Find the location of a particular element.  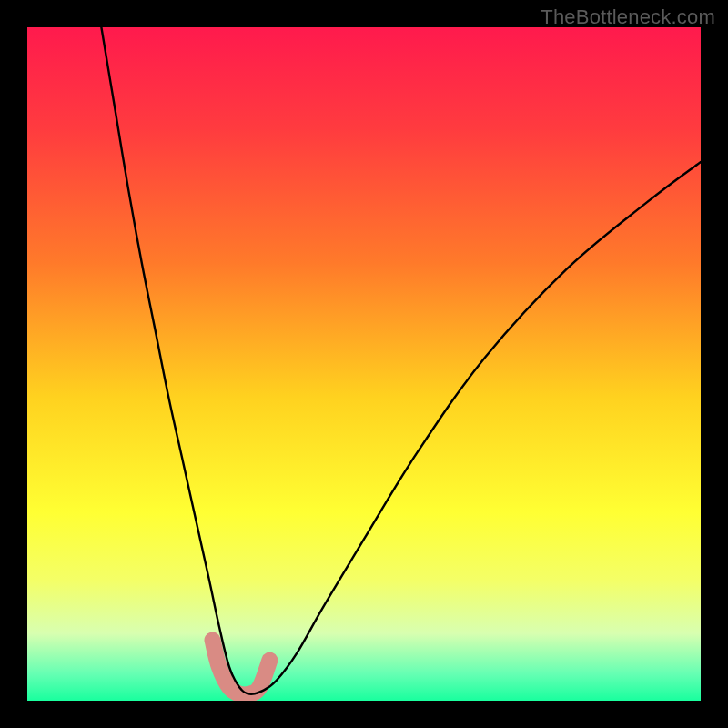

valley-highlight-path is located at coordinates (242, 667).